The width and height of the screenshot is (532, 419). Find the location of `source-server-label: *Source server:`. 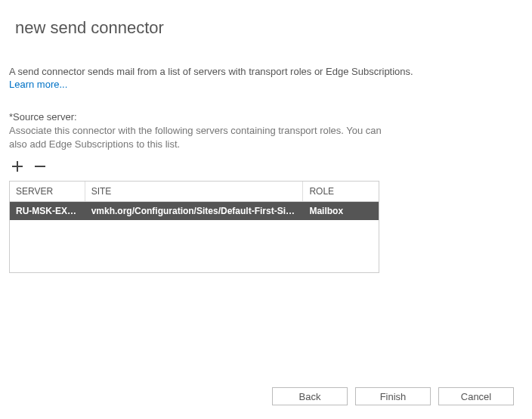

source-server-label: *Source server: is located at coordinates (266, 116).